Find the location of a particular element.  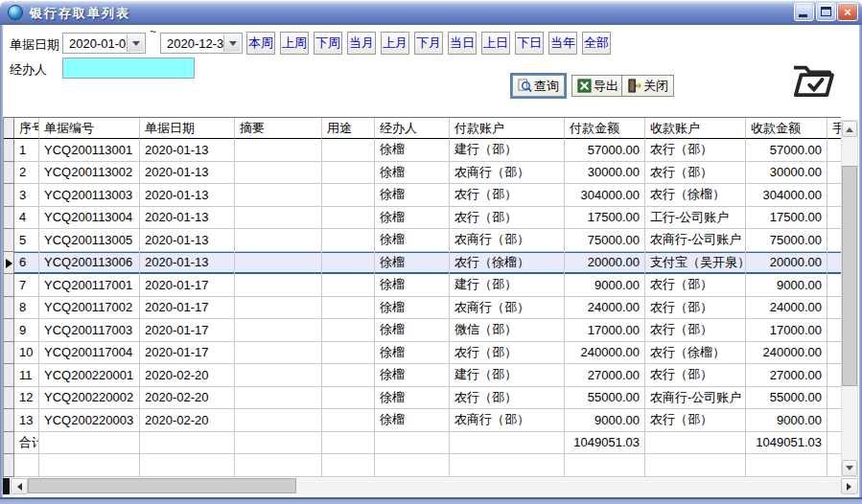

table-cell: 9 is located at coordinates (27, 331).